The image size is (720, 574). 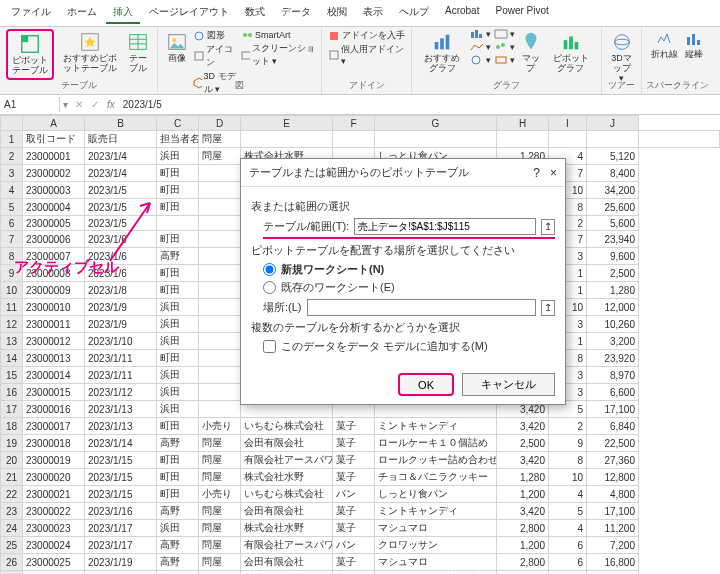 What do you see at coordinates (548, 227) in the screenshot?
I see `range-picker-button: ↥` at bounding box center [548, 227].